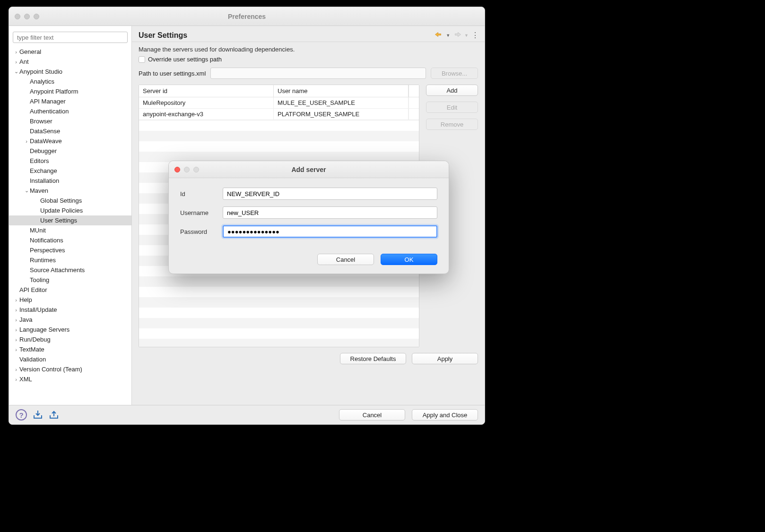  Describe the element at coordinates (70, 369) in the screenshot. I see `tree-item: ›Version Control (Team)` at that location.